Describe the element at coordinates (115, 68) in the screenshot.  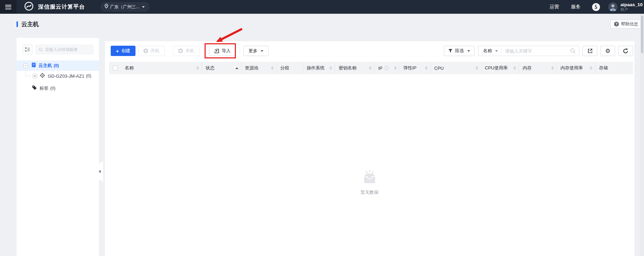
I see `select-all-cell` at that location.